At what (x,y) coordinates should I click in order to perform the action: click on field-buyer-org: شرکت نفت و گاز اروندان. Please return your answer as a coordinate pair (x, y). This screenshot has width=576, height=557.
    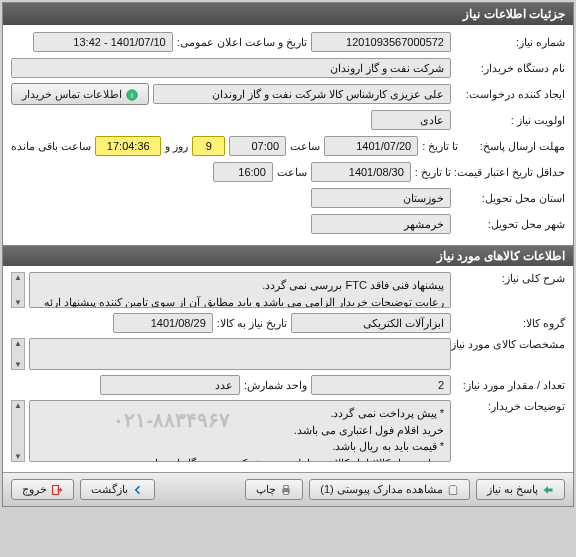
    Looking at the image, I should click on (231, 68).